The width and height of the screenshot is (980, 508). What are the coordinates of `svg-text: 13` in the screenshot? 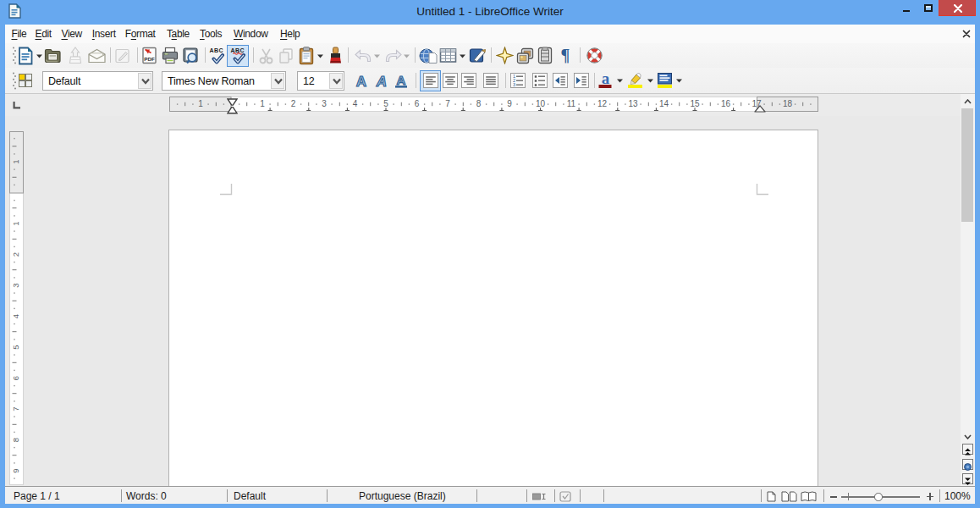 It's located at (633, 103).